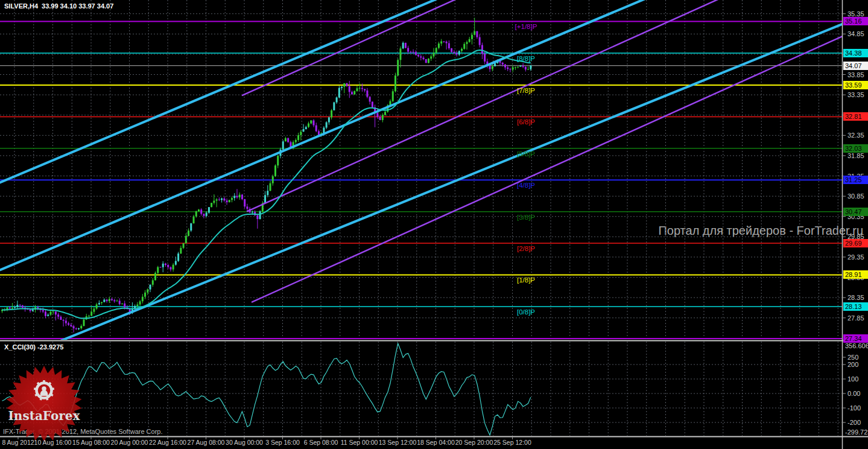 Image resolution: width=868 pixels, height=449 pixels. I want to click on price-tick-label: 33.35, so click(856, 95).